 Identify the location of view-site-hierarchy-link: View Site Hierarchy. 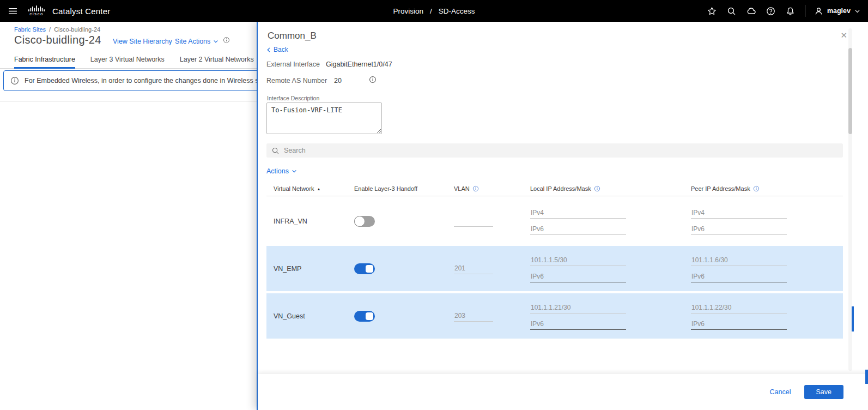
(143, 41).